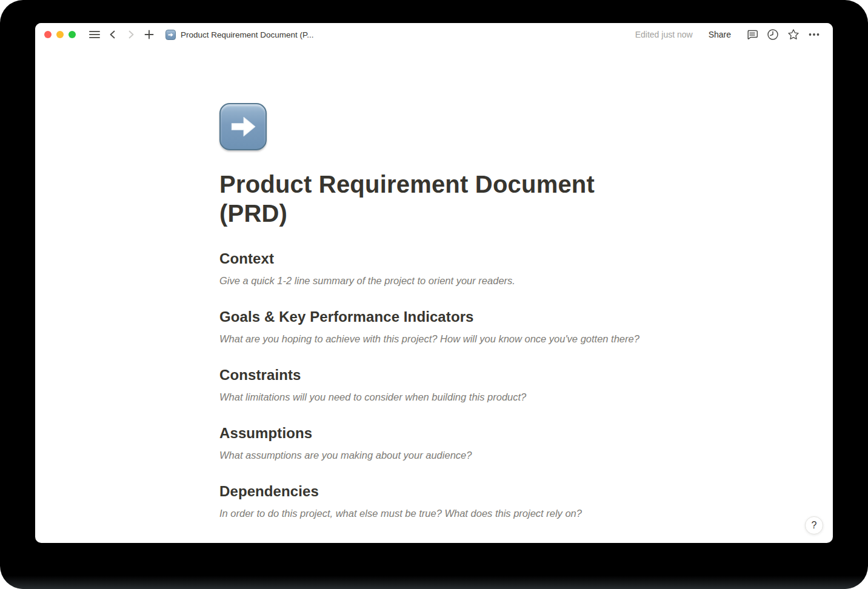 This screenshot has width=868, height=589. Describe the element at coordinates (434, 199) in the screenshot. I see `page-title: Product Requirement Document (PRD)` at that location.